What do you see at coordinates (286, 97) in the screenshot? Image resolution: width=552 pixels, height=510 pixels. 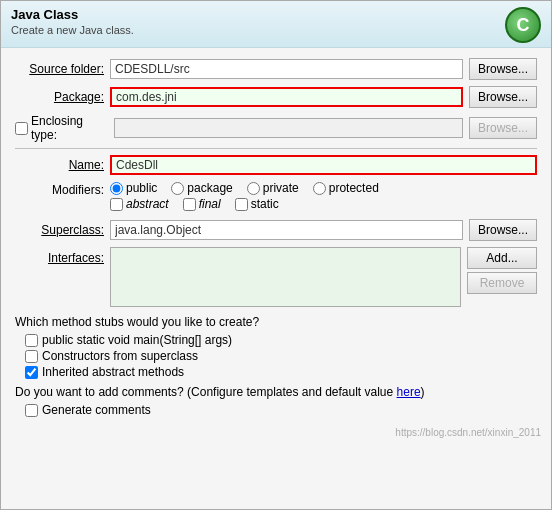 I see `package-input` at bounding box center [286, 97].